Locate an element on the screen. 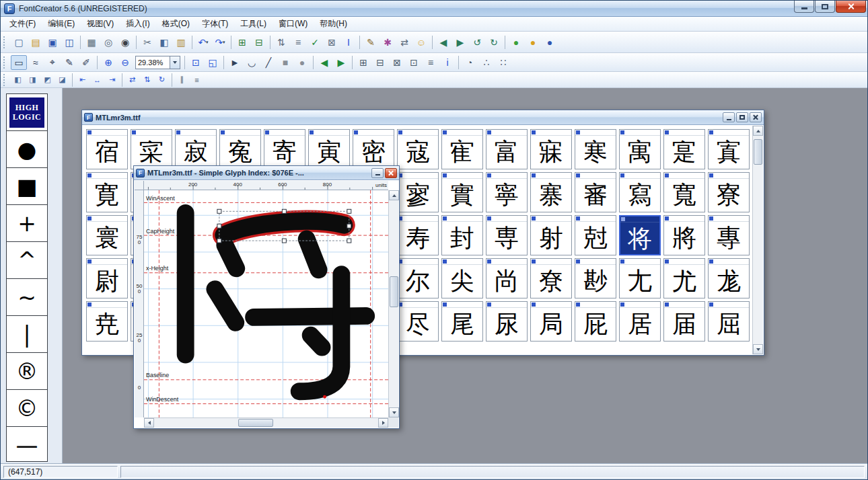 The image size is (868, 480). overview-minimize-button is located at coordinates (729, 117).